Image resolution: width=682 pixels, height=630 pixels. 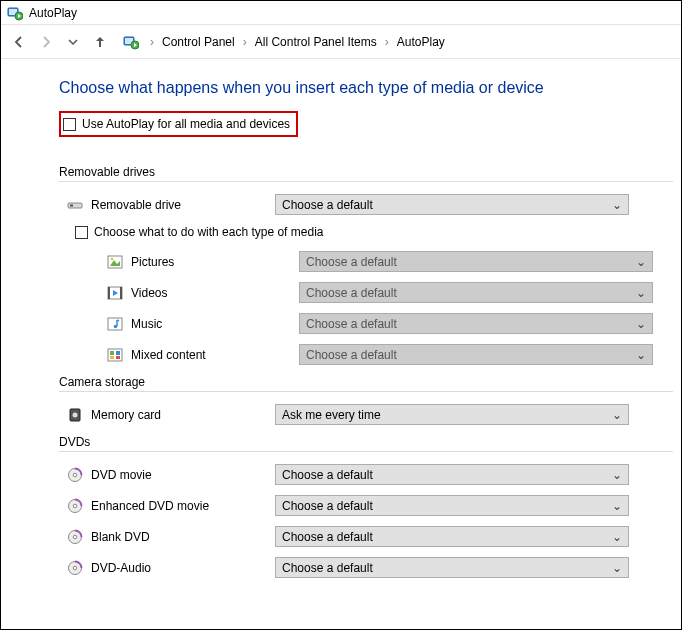 What do you see at coordinates (452, 536) in the screenshot?
I see `blankdvd-dropdown: Choose a default⌄` at bounding box center [452, 536].